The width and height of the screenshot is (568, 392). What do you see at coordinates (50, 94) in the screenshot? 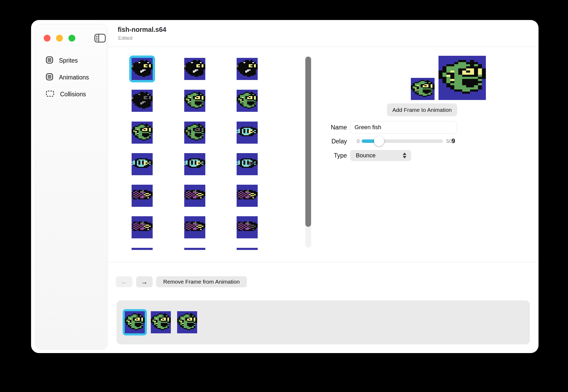
I see `dashed-rect-icon` at bounding box center [50, 94].